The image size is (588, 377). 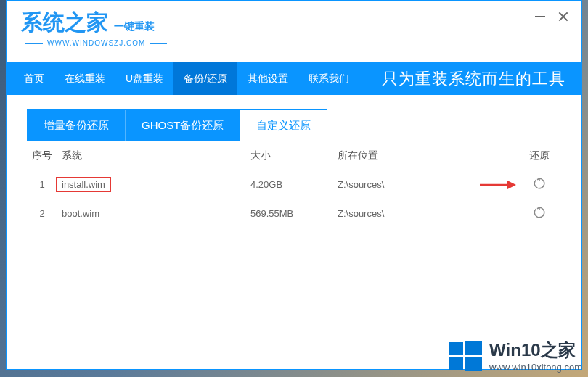 I want to click on sub-tabs: 增量备份还原 GHOST备份还原 自定义还原, so click(x=177, y=125).